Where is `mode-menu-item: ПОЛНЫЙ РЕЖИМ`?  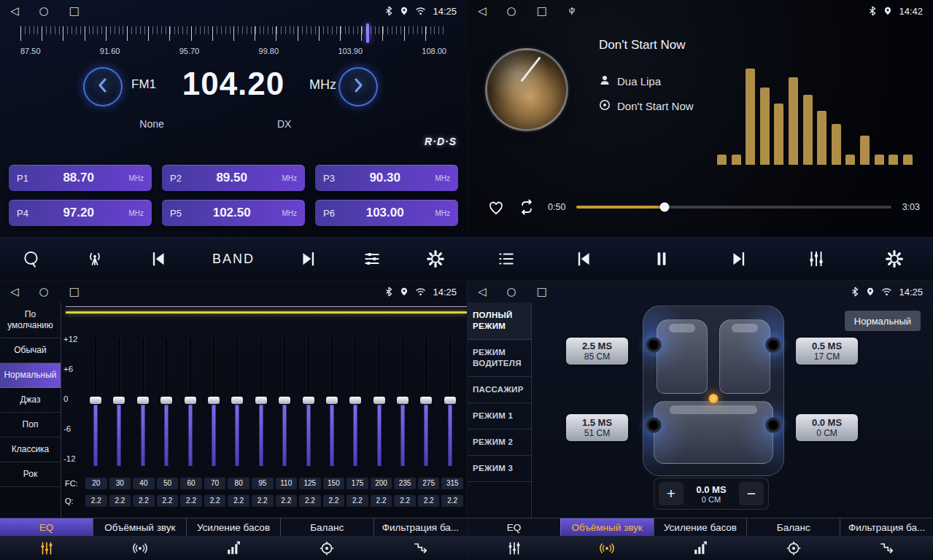
mode-menu-item: ПОЛНЫЙ РЕЖИМ is located at coordinates (499, 321).